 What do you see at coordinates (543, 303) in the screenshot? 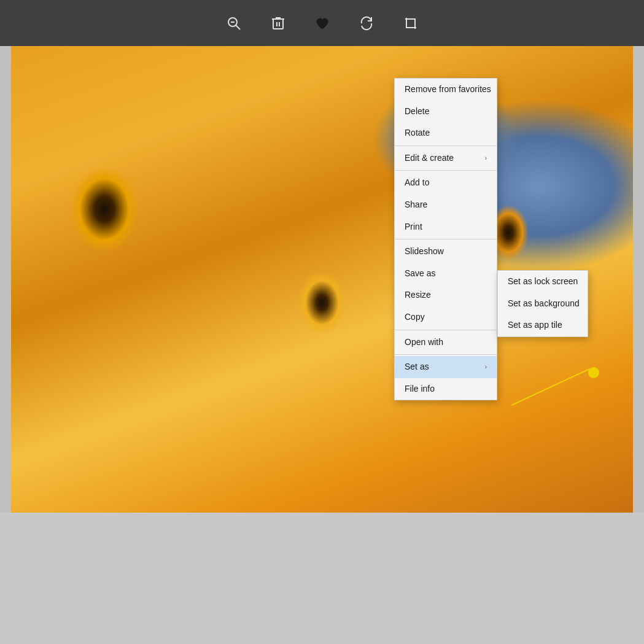
I see `set-as-submenu: Set as lock screen Set as background Set…` at bounding box center [543, 303].